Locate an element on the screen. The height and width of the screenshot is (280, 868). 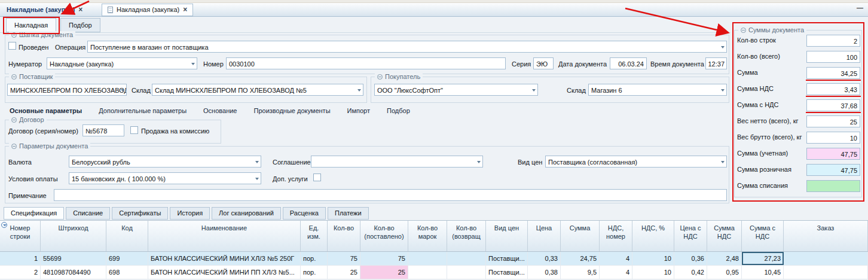
param-tab: Подбор is located at coordinates (398, 111).